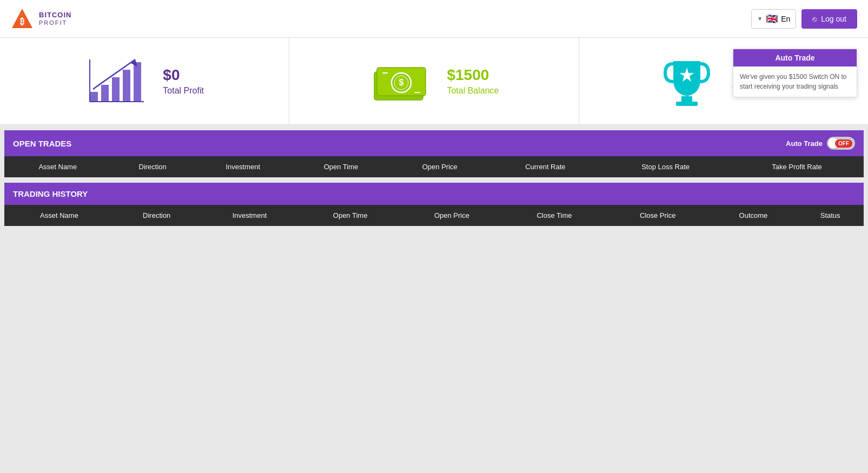 This screenshot has width=868, height=473. I want to click on toggle-switch: OFF, so click(841, 143).